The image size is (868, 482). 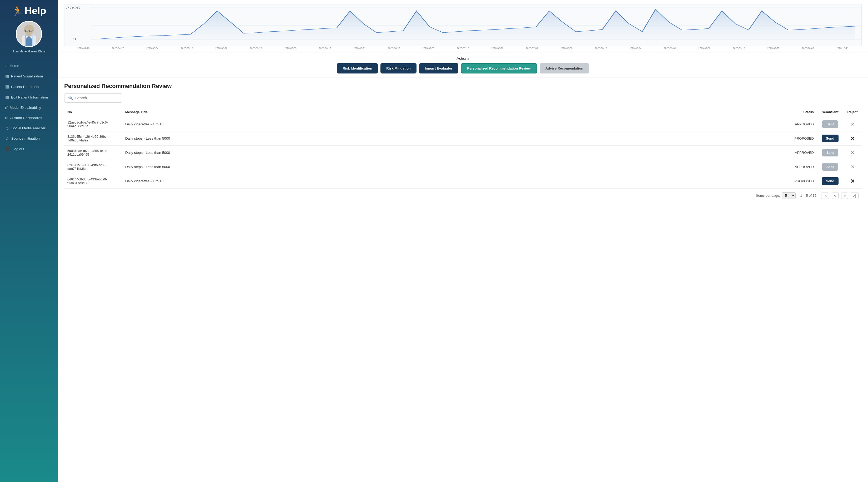 What do you see at coordinates (29, 138) in the screenshot?
I see `sidebar-item-bounce-mitigation: ☺ Bounce mitigation` at bounding box center [29, 138].